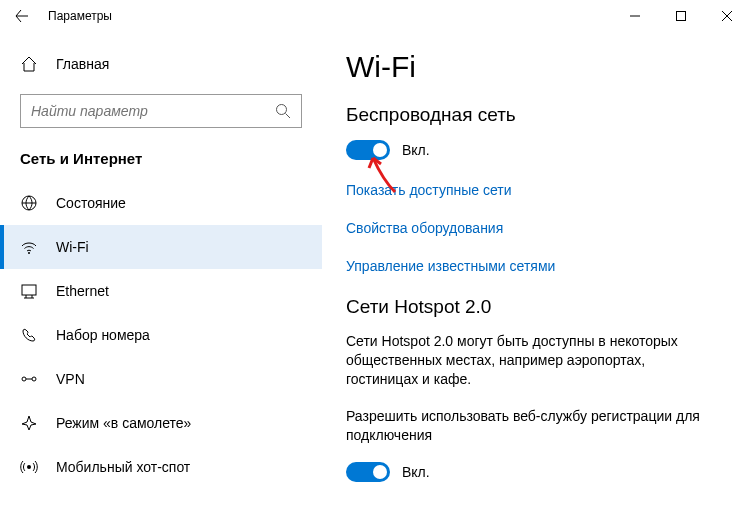 The width and height of the screenshot is (750, 522). Describe the element at coordinates (161, 154) in the screenshot. I see `sidebar-section-title: Сеть и Интернет` at that location.